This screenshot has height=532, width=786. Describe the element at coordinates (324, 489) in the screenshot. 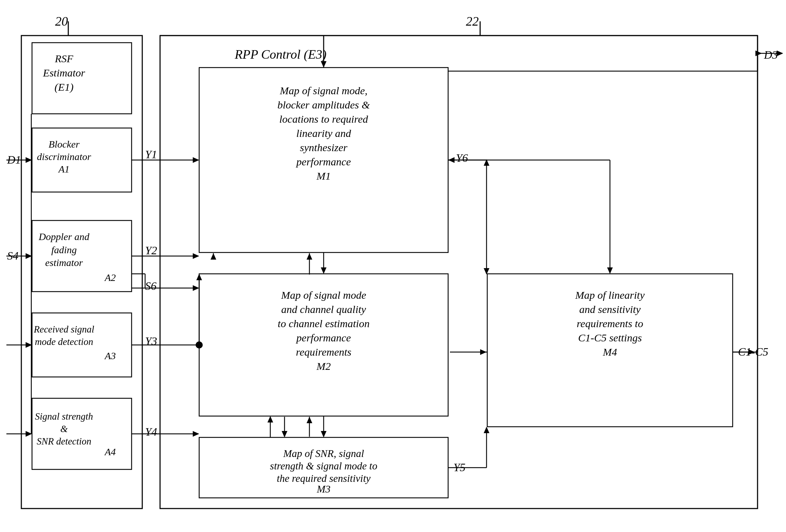

I see `m3-label: M3` at that location.